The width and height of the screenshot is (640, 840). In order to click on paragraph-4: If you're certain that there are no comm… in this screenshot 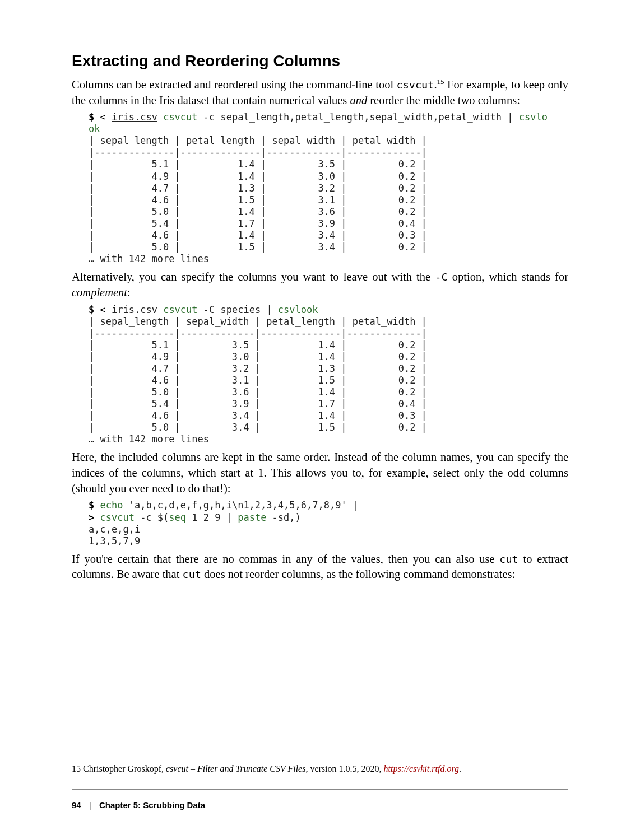, I will do `click(320, 567)`.